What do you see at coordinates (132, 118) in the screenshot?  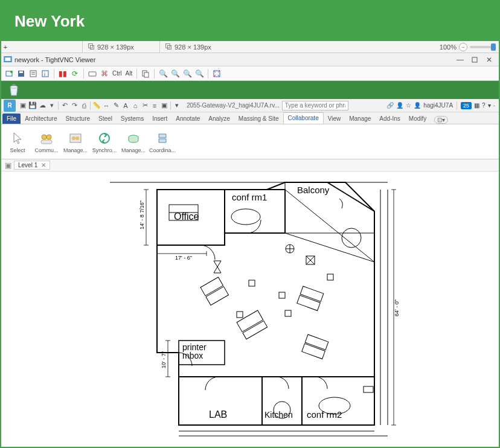 I see `tab-systems: Systems` at bounding box center [132, 118].